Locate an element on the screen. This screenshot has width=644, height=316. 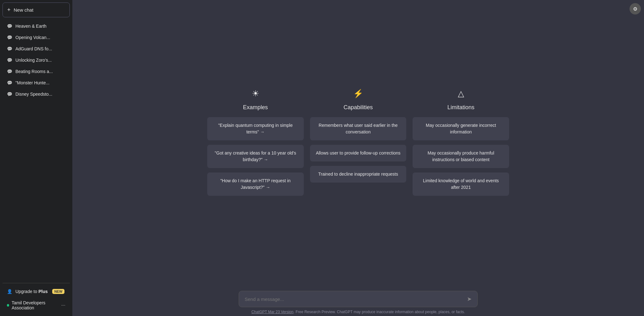
user-icon is located at coordinates (9, 291).